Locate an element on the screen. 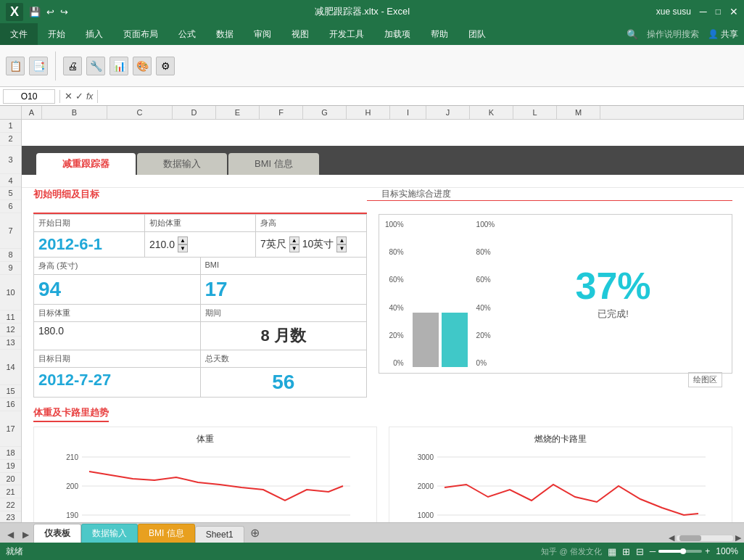 This screenshot has width=744, height=560. tab-home: 开始 is located at coordinates (57, 34).